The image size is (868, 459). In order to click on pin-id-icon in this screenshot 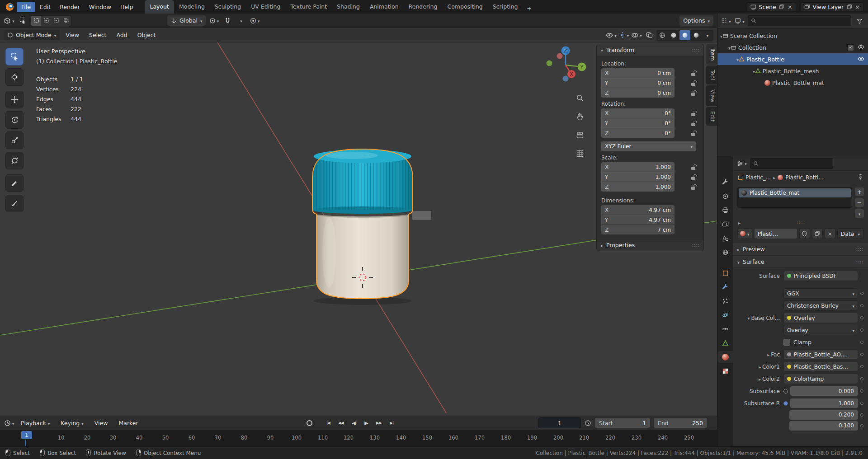, I will do `click(861, 178)`.